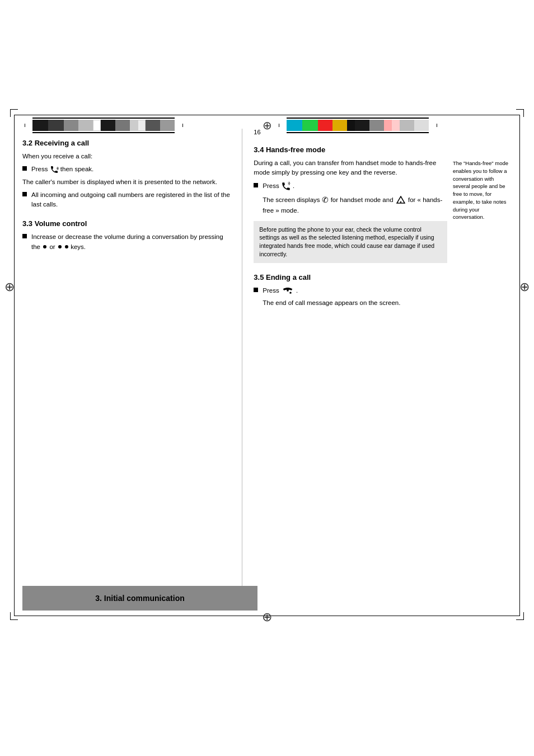  What do you see at coordinates (77, 169) in the screenshot?
I see `then-speak-text: then speak.` at bounding box center [77, 169].